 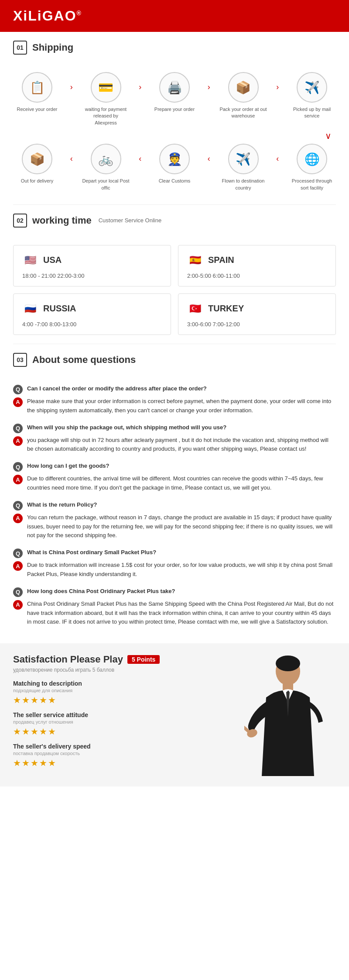 I want to click on rating-title-delivery: The seller's delivery speed, so click(x=122, y=746).